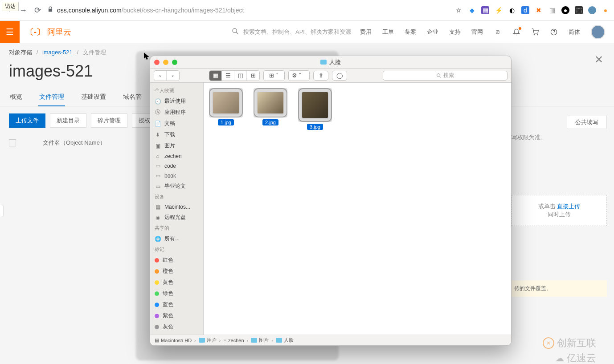 Image resolution: width=614 pixels, height=364 pixels. Describe the element at coordinates (516, 32) in the screenshot. I see `notification-icon` at that location.